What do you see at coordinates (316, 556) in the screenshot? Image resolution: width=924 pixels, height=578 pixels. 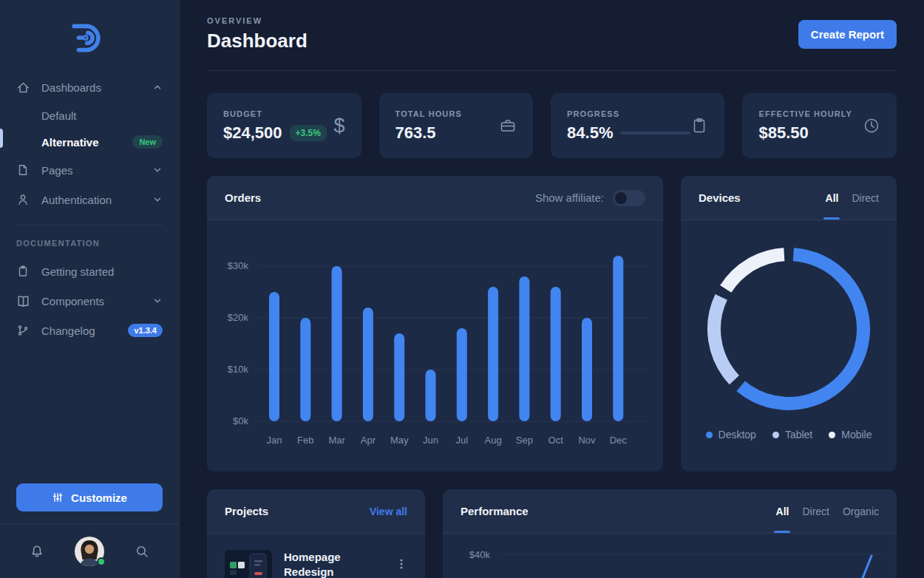 I see `project-list-item: Homepage Redesign` at bounding box center [316, 556].